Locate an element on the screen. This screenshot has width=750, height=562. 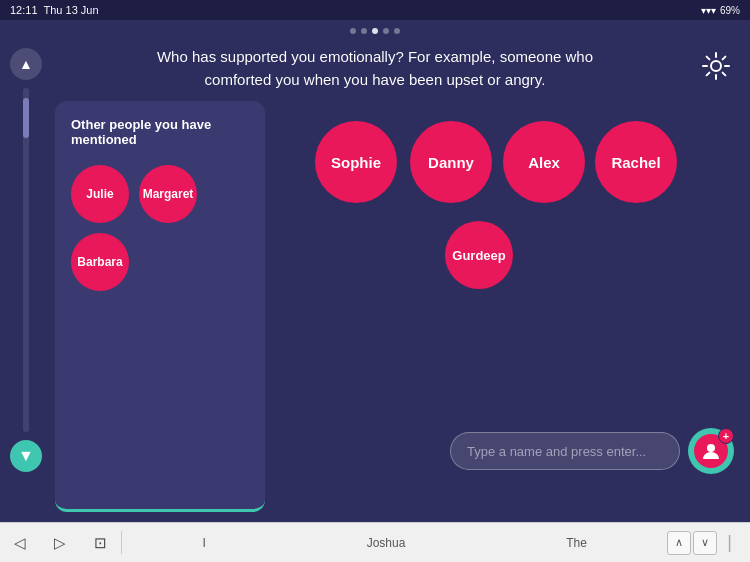
bubble-julie: Julie is located at coordinates (100, 194).